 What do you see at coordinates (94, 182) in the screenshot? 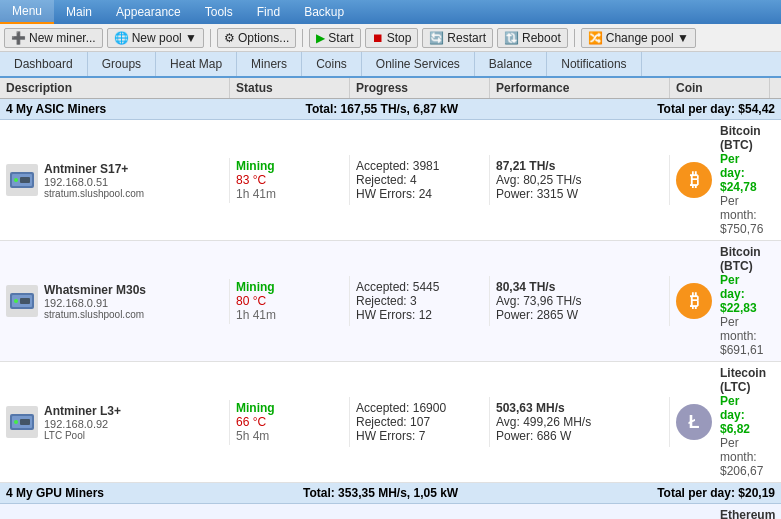
I see `miner-ip-s17: 192.168.0.51` at bounding box center [94, 182].